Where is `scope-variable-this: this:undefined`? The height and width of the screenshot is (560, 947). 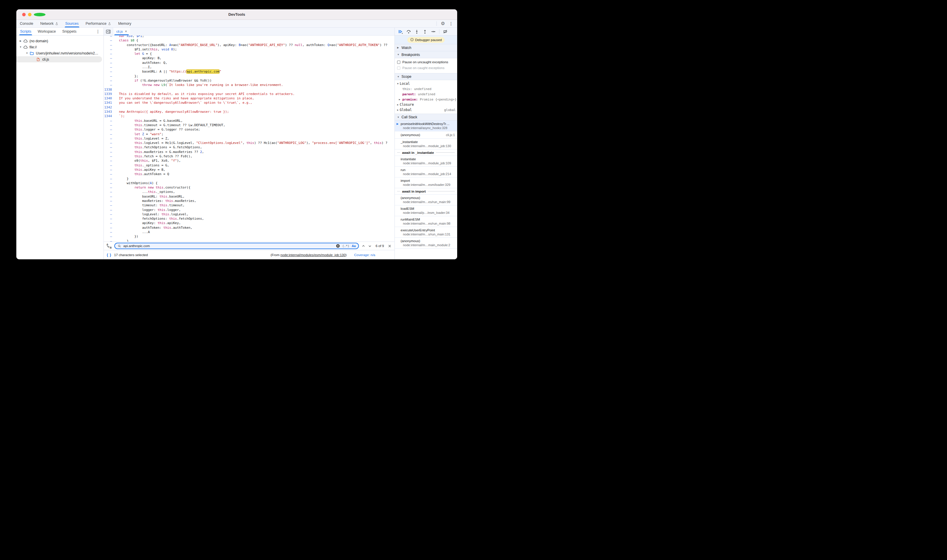
scope-variable-this: this:undefined is located at coordinates (426, 89).